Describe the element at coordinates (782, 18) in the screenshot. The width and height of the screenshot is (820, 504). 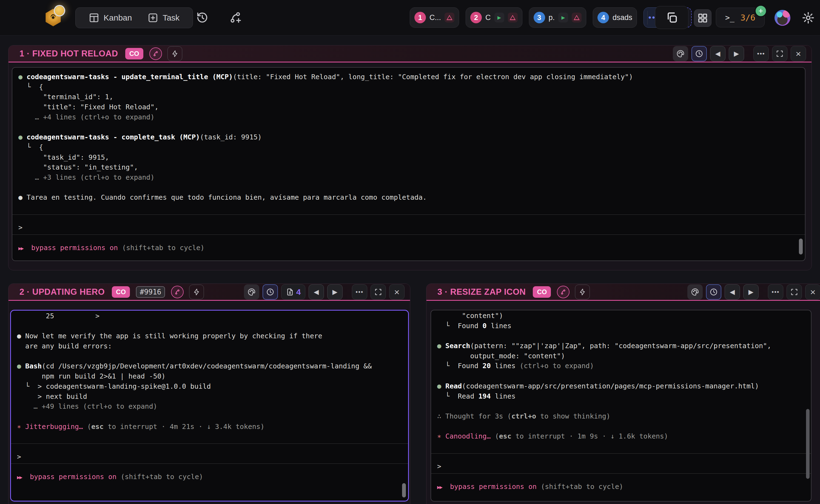
I see `user-avatar` at that location.